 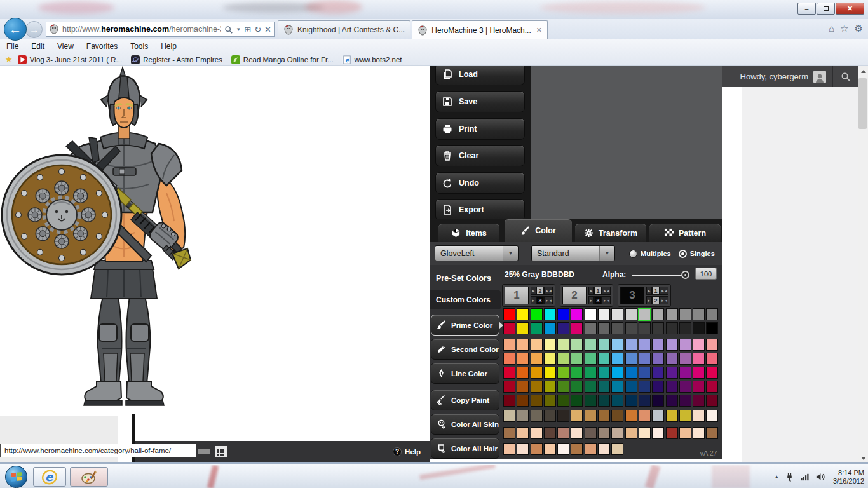 I want to click on maximize-button, so click(x=826, y=9).